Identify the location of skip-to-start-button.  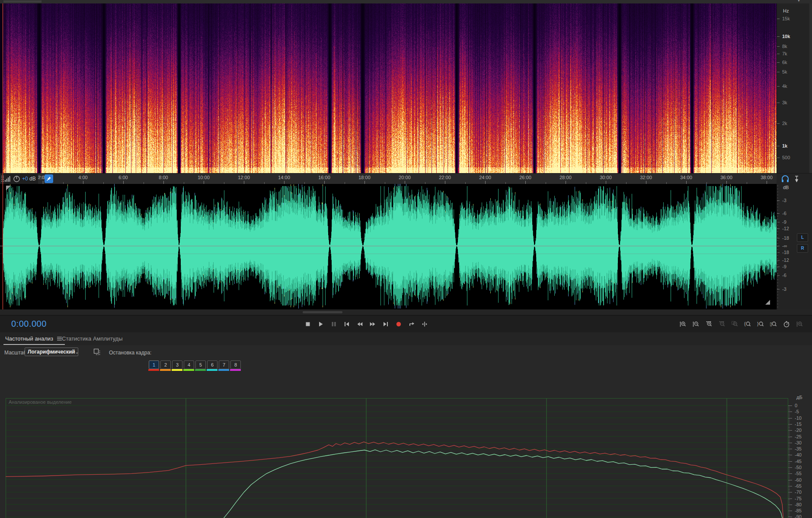
(347, 324).